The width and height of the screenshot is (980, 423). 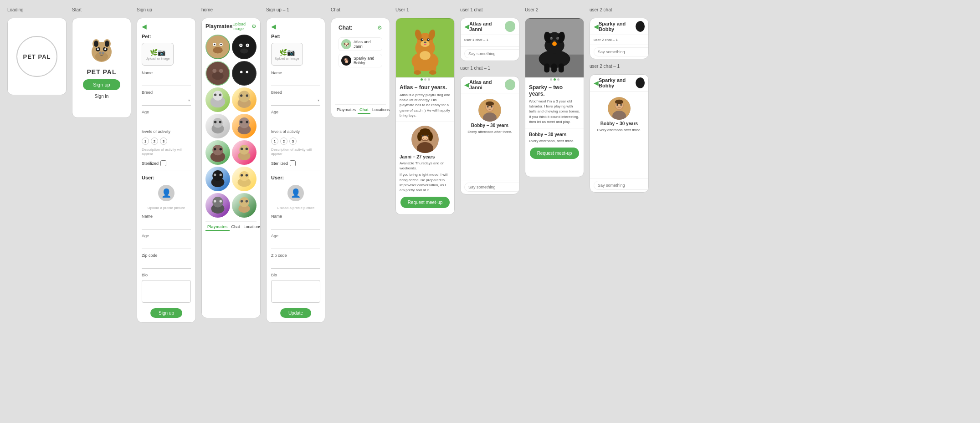 What do you see at coordinates (296, 82) in the screenshot?
I see `signup1-name-input` at bounding box center [296, 82].